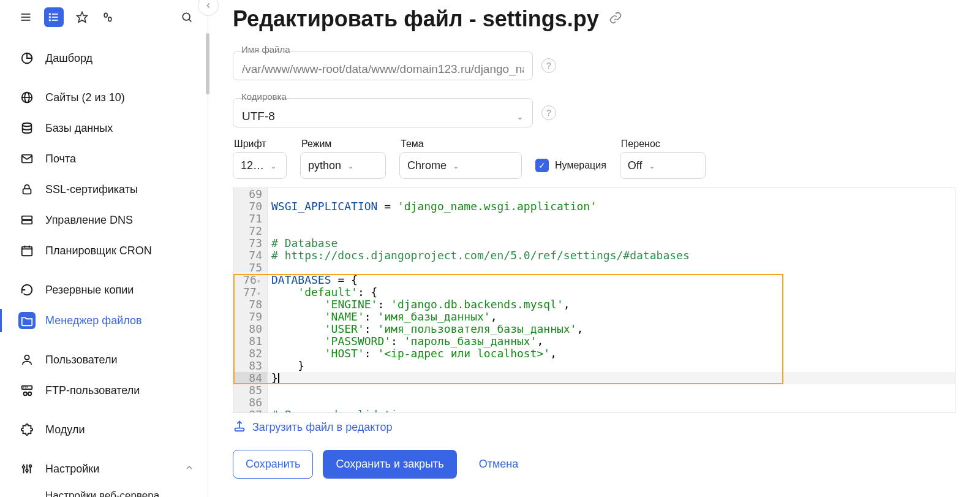 This screenshot has height=497, width=980. Describe the element at coordinates (27, 128) in the screenshot. I see `database-icon` at that location.